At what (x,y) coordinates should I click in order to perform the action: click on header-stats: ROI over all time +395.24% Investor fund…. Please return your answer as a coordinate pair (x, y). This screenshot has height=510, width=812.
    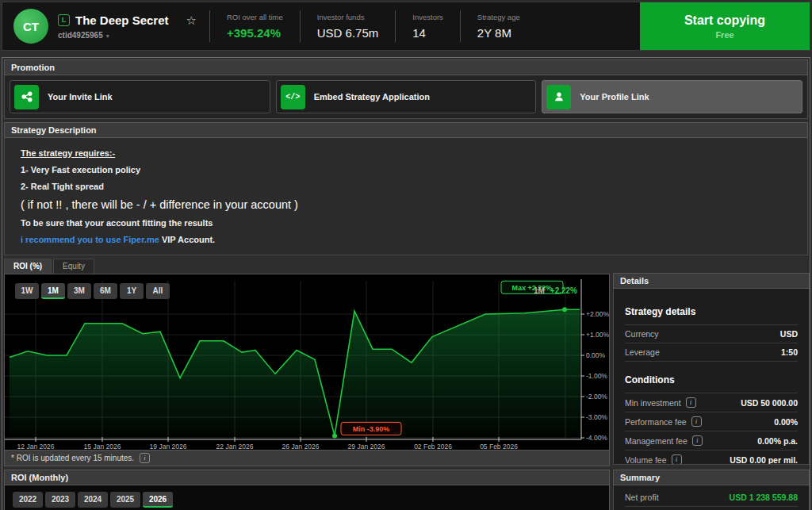
    Looking at the image, I should click on (373, 26).